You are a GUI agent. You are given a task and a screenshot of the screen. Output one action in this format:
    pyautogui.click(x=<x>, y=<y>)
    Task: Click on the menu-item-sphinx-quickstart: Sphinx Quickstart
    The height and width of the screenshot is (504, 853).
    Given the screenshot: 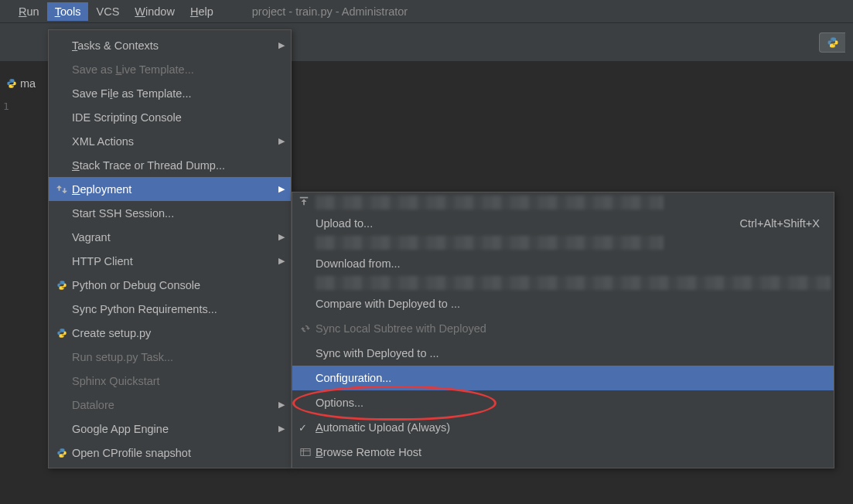 What is the action you would take?
    pyautogui.click(x=170, y=380)
    